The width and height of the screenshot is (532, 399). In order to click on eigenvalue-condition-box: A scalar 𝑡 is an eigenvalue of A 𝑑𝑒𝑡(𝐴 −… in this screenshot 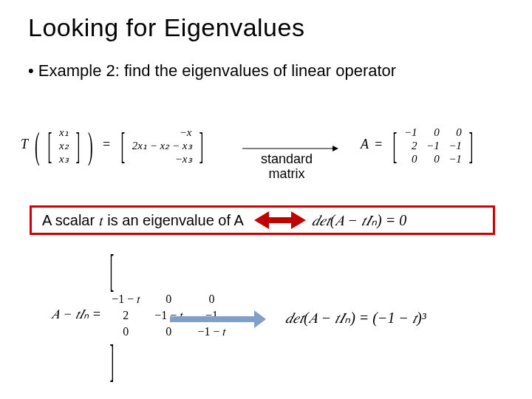, I will do `click(262, 220)`.